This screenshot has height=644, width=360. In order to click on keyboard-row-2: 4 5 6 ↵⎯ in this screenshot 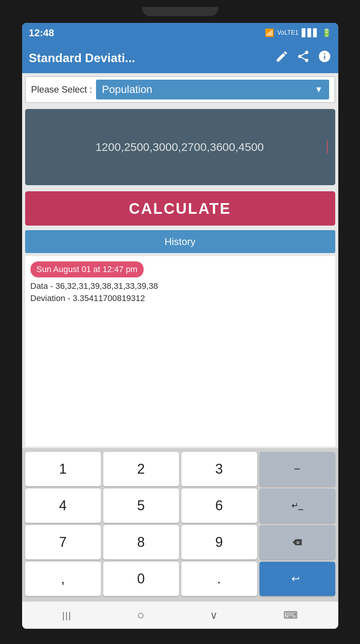, I will do `click(180, 506)`.